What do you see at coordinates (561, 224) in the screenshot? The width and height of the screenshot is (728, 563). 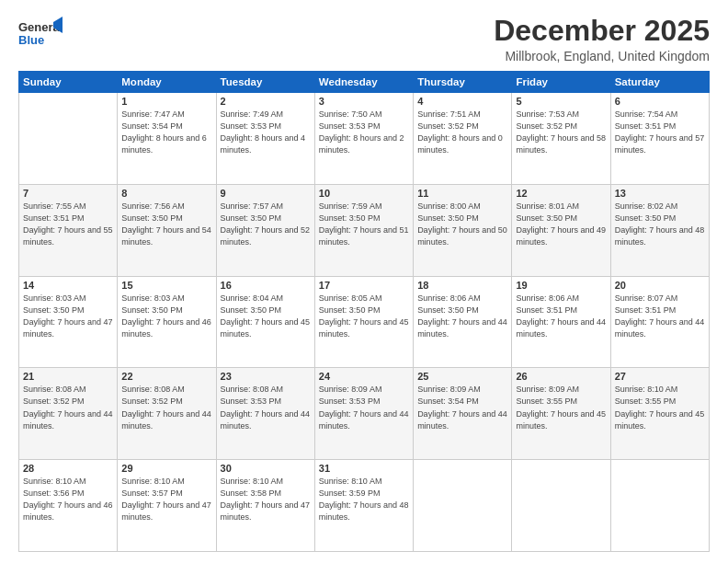 I see `day-info: Sunrise: 8:01 AM Sunset: 3:50 PM Dayligh…` at bounding box center [561, 224].